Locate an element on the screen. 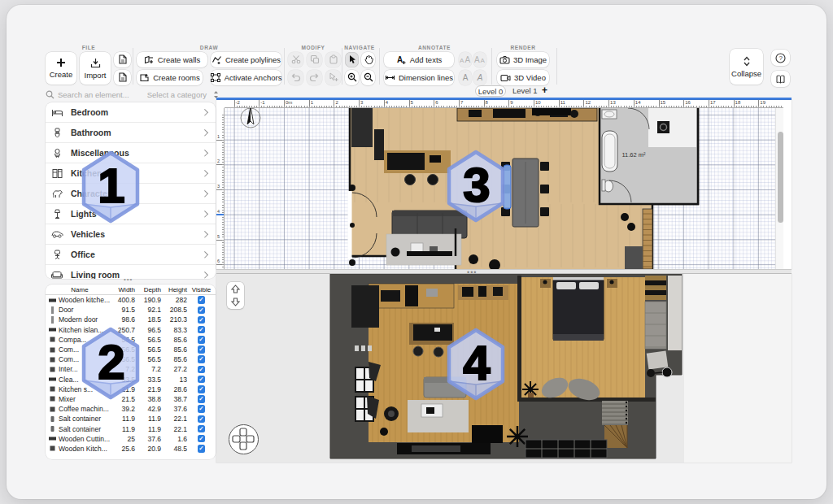 The image size is (833, 504). col-visible: Visible is located at coordinates (202, 289).